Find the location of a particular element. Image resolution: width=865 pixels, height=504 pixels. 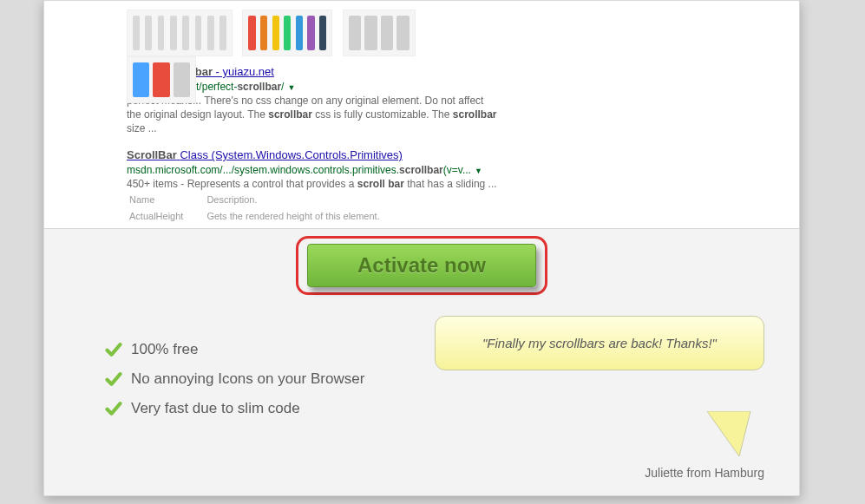

result-snippet: 450+ items - Represents a control that p… is located at coordinates (312, 184).